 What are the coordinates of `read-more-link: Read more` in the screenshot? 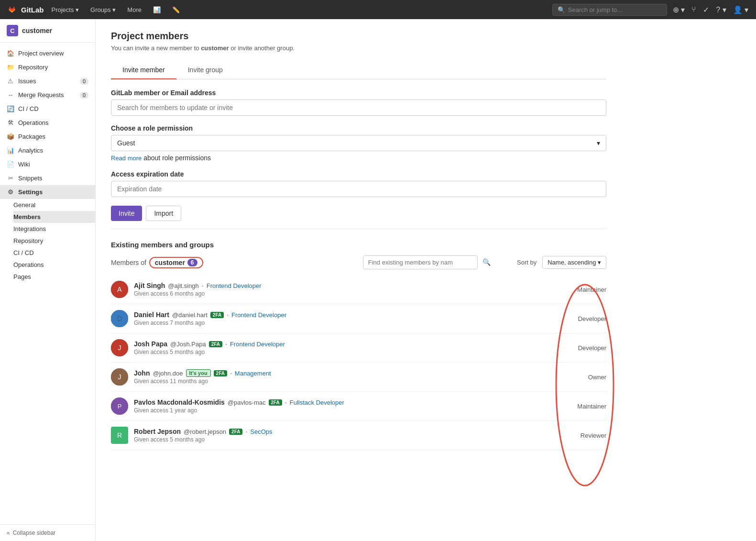 It's located at (126, 158).